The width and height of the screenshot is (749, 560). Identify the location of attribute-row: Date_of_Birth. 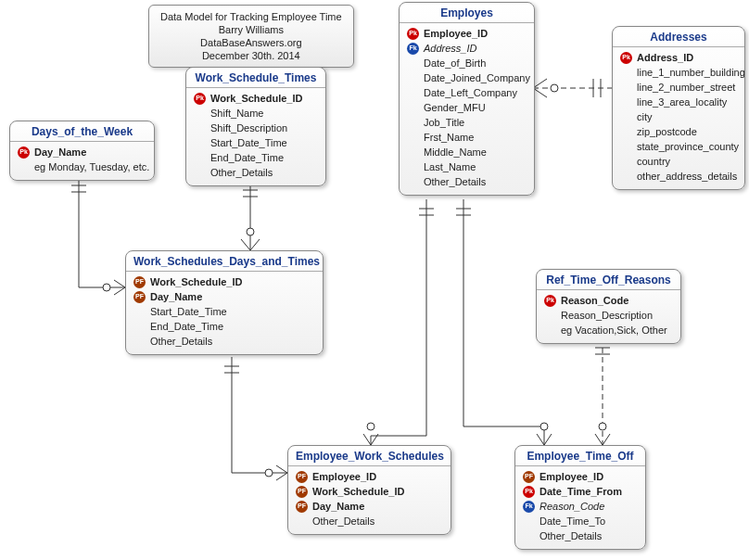
(467, 63).